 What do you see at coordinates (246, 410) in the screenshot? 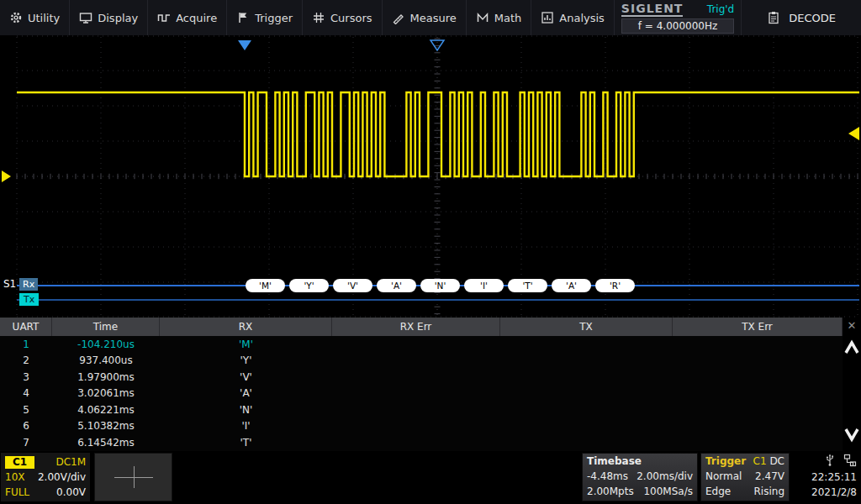
I see `table-cell: 'N'` at bounding box center [246, 410].